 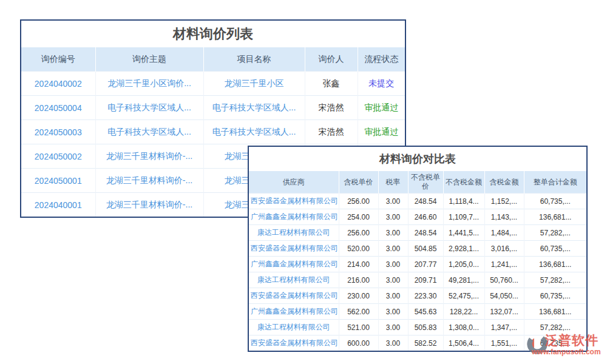 What do you see at coordinates (331, 84) in the screenshot?
I see `inquirer-name: 张鑫` at bounding box center [331, 84].